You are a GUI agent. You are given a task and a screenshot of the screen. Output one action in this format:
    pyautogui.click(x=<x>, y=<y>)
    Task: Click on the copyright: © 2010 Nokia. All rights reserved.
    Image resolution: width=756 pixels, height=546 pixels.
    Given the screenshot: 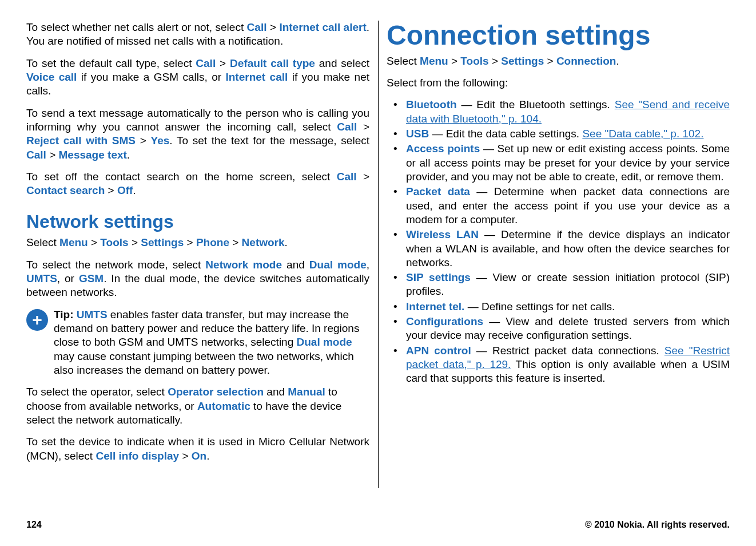 What is the action you would take?
    pyautogui.click(x=658, y=525)
    